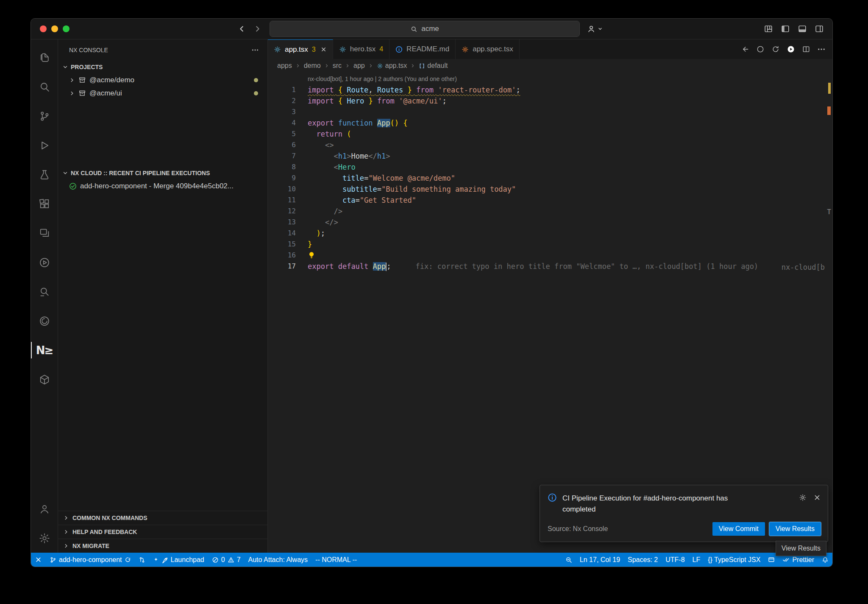 This screenshot has width=868, height=604. What do you see at coordinates (550, 211) in the screenshot?
I see `code-line: 12 />` at bounding box center [550, 211].